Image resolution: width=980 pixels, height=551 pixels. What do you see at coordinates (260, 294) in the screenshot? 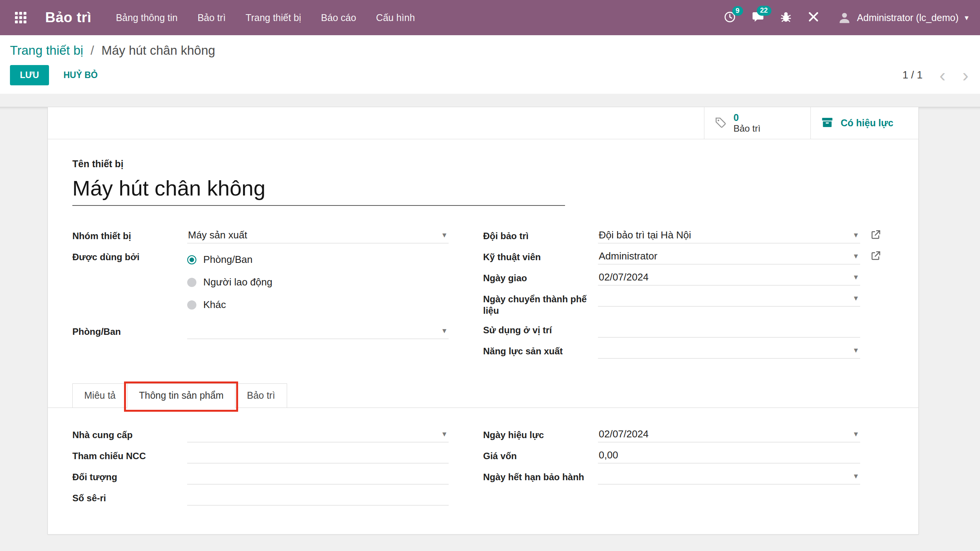
I see `form-left-column: Nhóm thiết bị Máy sản xuất ▾ Được dùng b…` at bounding box center [260, 294].